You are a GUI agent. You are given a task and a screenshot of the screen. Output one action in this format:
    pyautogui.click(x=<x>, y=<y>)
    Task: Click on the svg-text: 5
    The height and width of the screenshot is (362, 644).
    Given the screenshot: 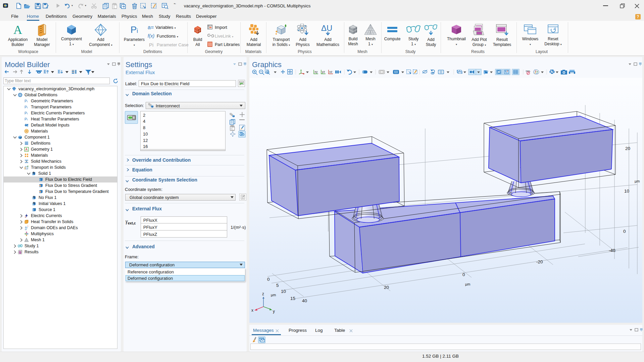 What is the action you would take?
    pyautogui.click(x=278, y=285)
    